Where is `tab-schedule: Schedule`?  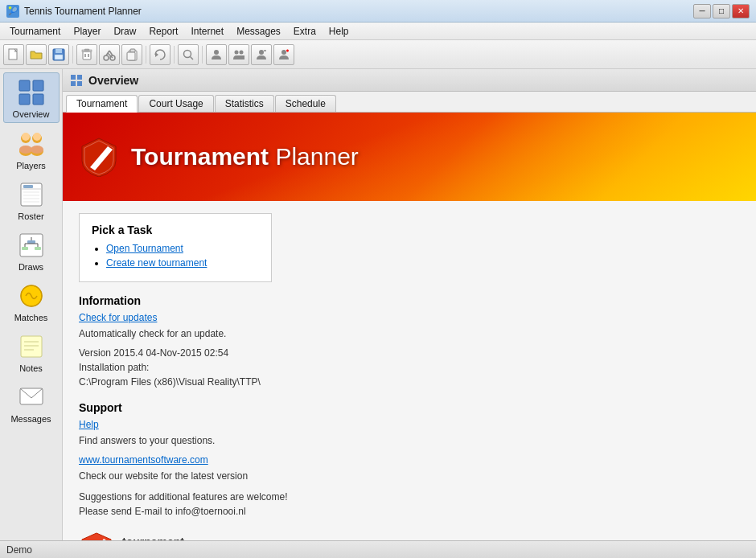 tab-schedule: Schedule is located at coordinates (306, 103).